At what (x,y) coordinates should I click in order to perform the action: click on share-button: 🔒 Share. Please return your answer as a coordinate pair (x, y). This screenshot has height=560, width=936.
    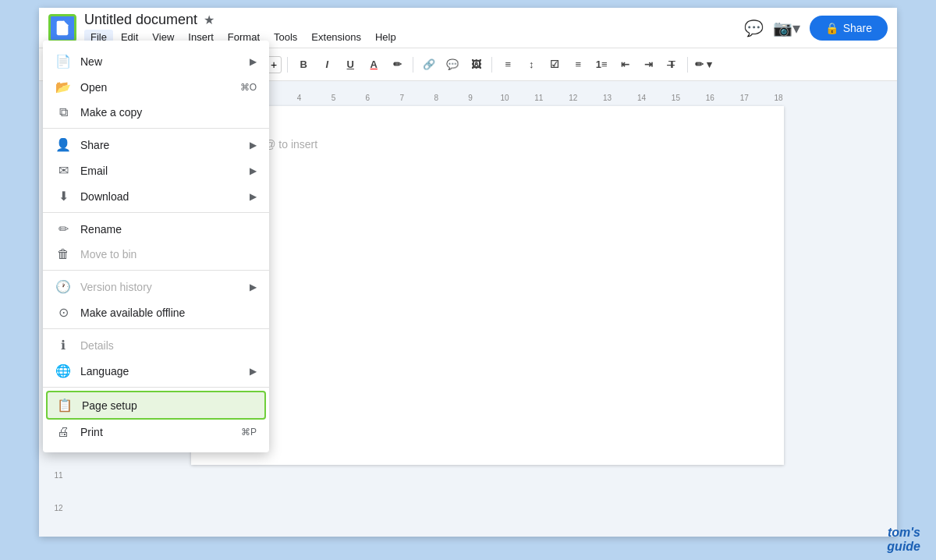
    Looking at the image, I should click on (849, 28).